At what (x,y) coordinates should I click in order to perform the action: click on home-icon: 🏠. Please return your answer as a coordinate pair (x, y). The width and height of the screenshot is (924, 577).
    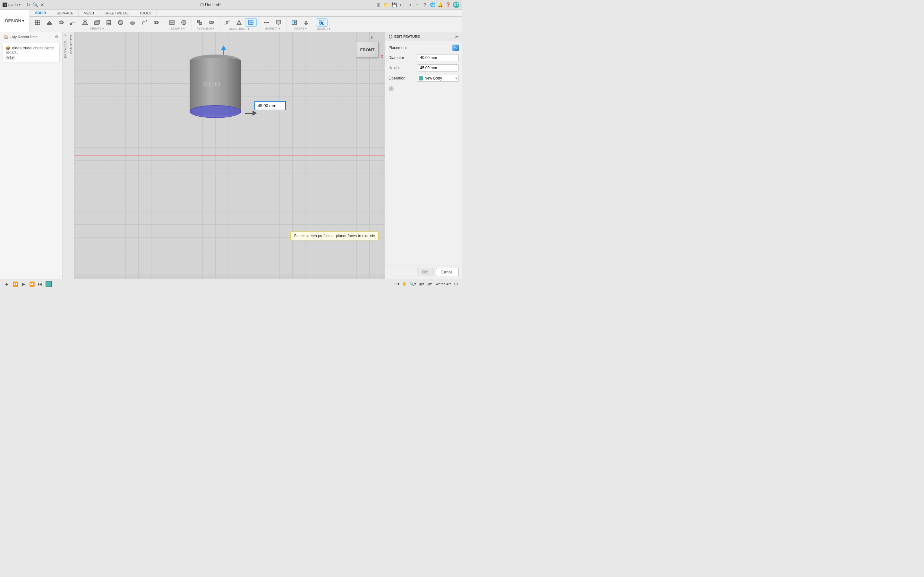
    Looking at the image, I should click on (6, 37).